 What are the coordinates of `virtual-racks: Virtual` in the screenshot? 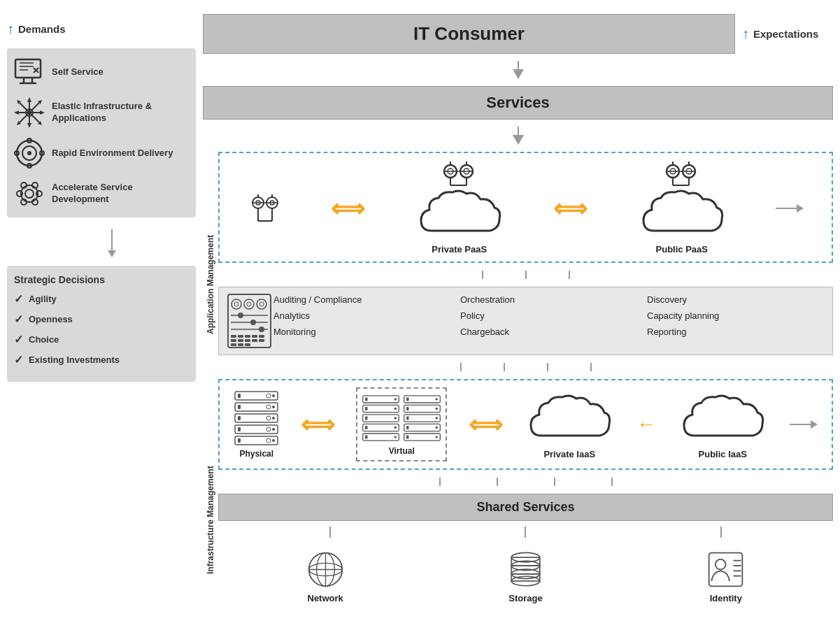 It's located at (401, 424).